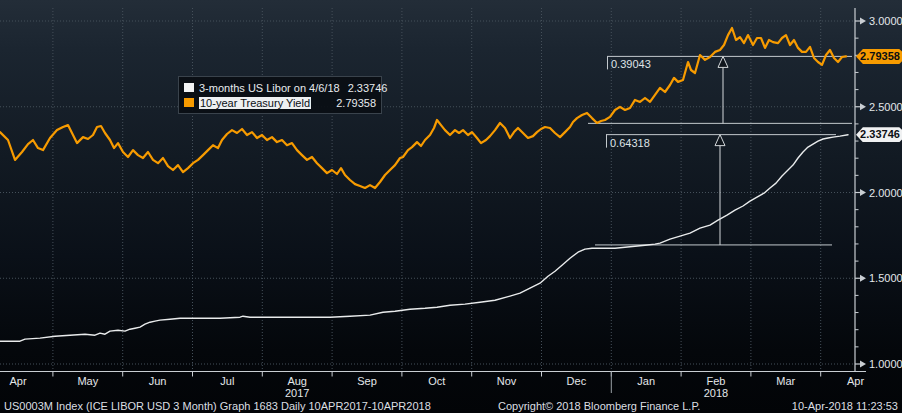 Image resolution: width=902 pixels, height=413 pixels. I want to click on y-axis-tick-label: 2.50000, so click(886, 107).